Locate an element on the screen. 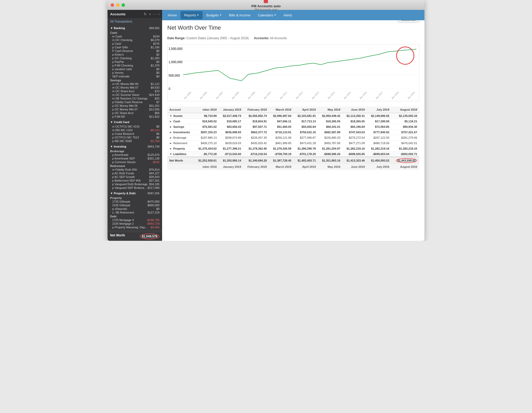  maximize-button is located at coordinates (123, 5).